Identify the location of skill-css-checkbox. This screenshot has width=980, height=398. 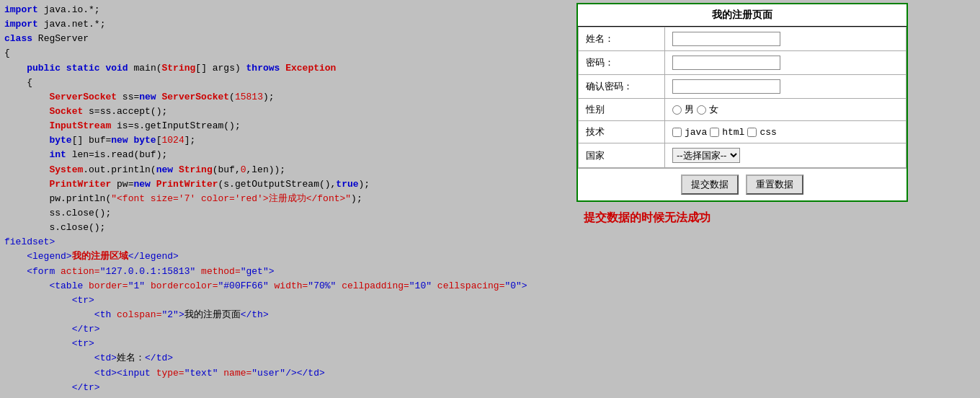
(752, 133).